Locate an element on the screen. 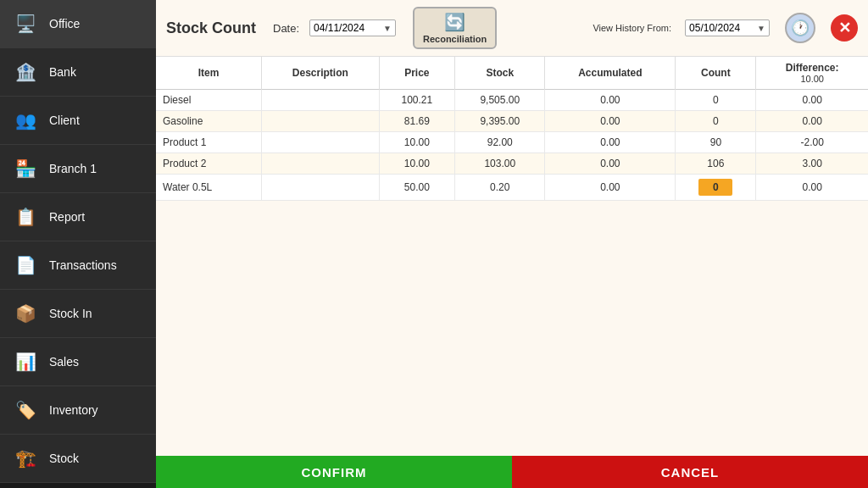 This screenshot has height=488, width=868. difference-cell: 3.00 is located at coordinates (812, 164).